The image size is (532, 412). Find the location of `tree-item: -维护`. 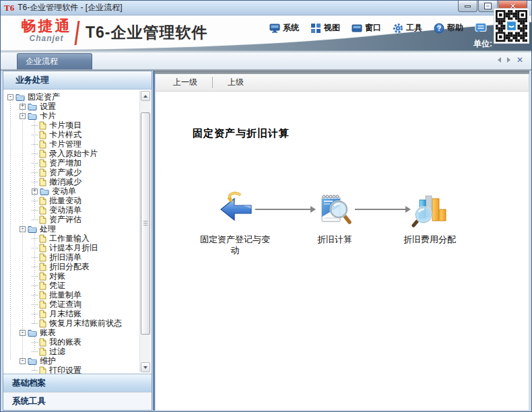

tree-item: -维护 is located at coordinates (77, 361).